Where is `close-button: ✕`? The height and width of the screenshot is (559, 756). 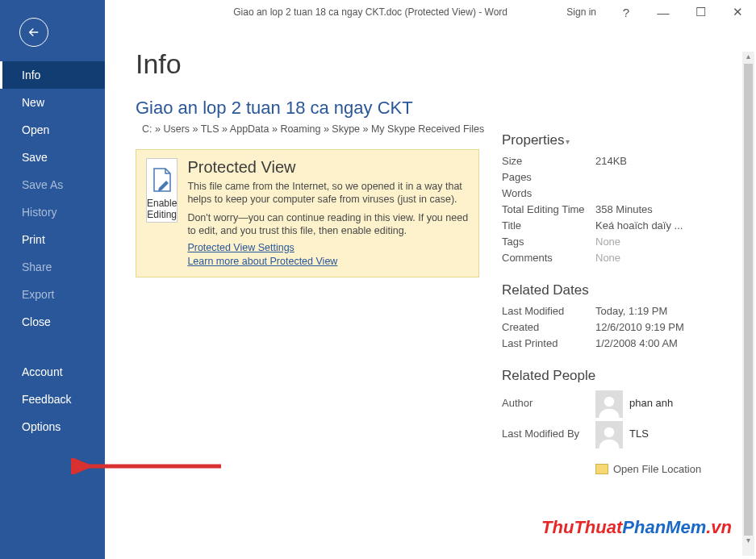 close-button: ✕ is located at coordinates (737, 12).